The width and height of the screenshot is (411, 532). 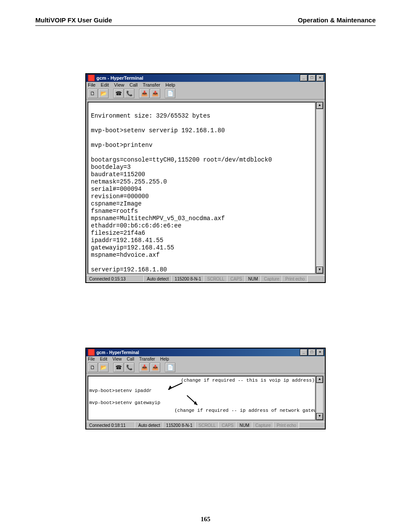 I want to click on hyperterminal-window-2: gcm - HyperTerminal _ □ × File Edit View…, so click(x=206, y=389).